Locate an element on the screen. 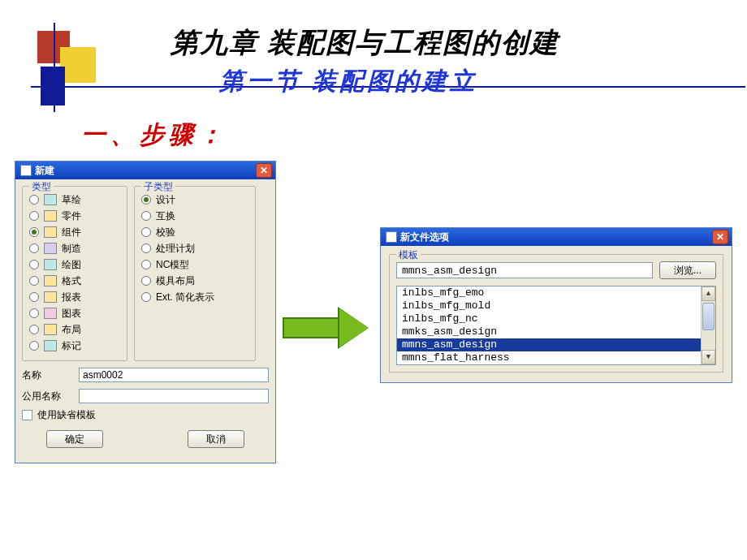 The height and width of the screenshot is (560, 747). scroll-down-button: ▼ is located at coordinates (708, 357).